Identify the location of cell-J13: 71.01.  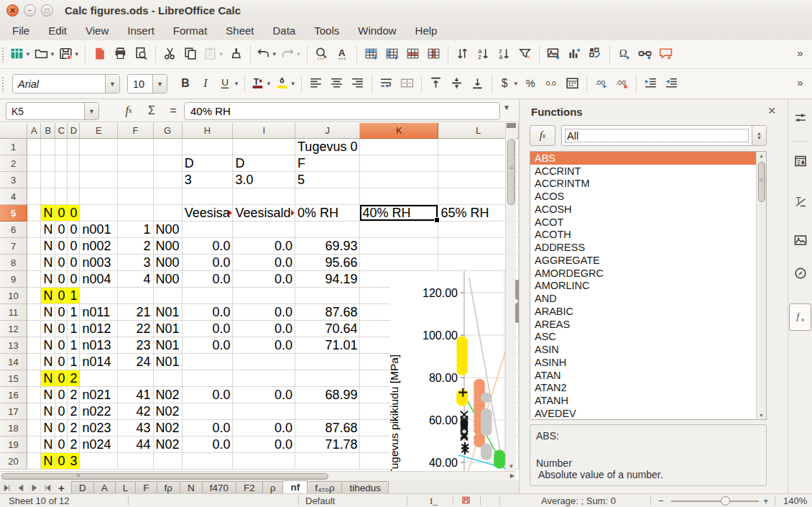
(328, 345).